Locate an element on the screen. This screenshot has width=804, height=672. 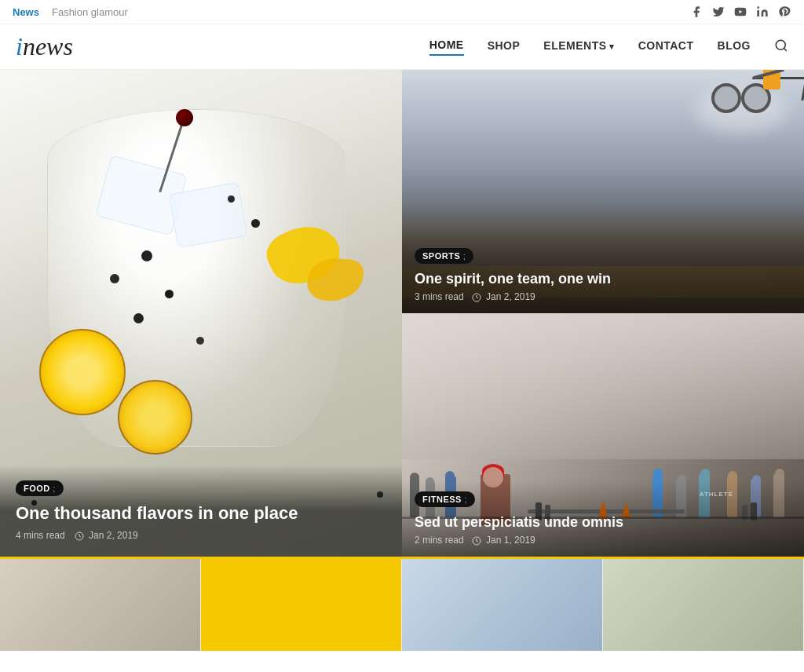
sports-readtime: 3 mins read is located at coordinates (440, 297).